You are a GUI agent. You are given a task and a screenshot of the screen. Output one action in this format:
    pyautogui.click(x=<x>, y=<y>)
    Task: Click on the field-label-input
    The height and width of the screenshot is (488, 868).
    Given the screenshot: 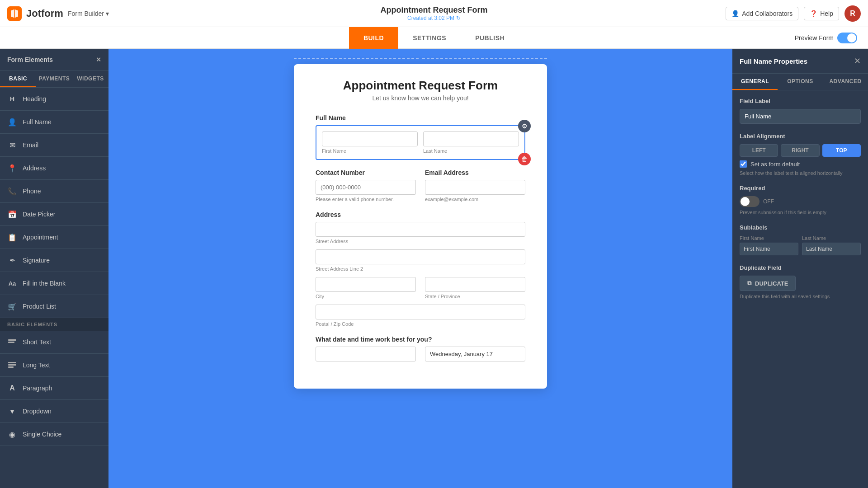 What is the action you would take?
    pyautogui.click(x=800, y=117)
    